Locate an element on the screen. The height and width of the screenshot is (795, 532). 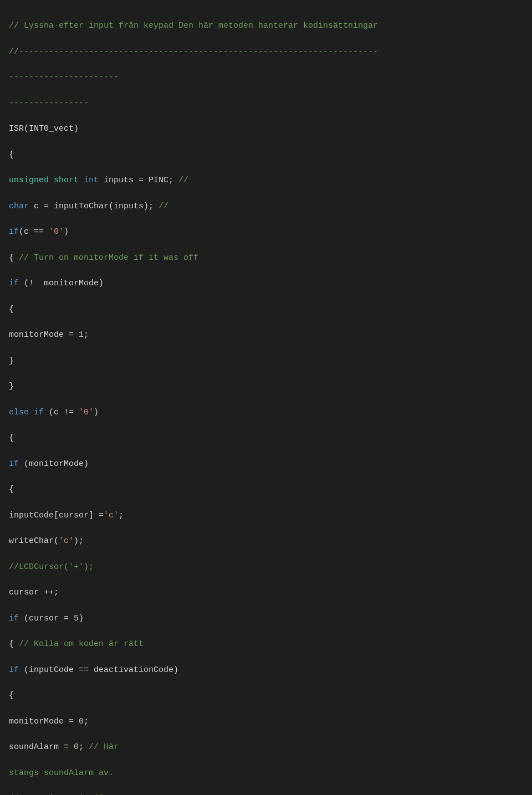
code-token: c = inputToChar(inputs); is located at coordinates (94, 206).